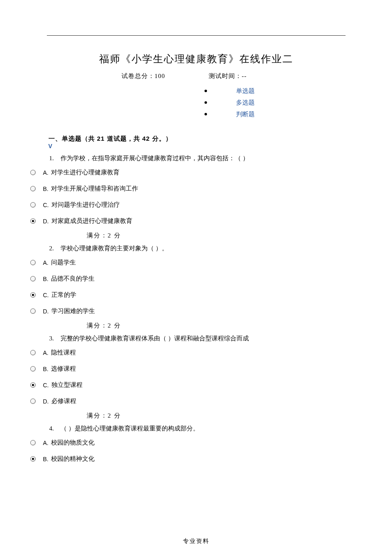 The image size is (392, 555). I want to click on options-list: A.校园的物质文化B.校园的精神文化, so click(188, 451).